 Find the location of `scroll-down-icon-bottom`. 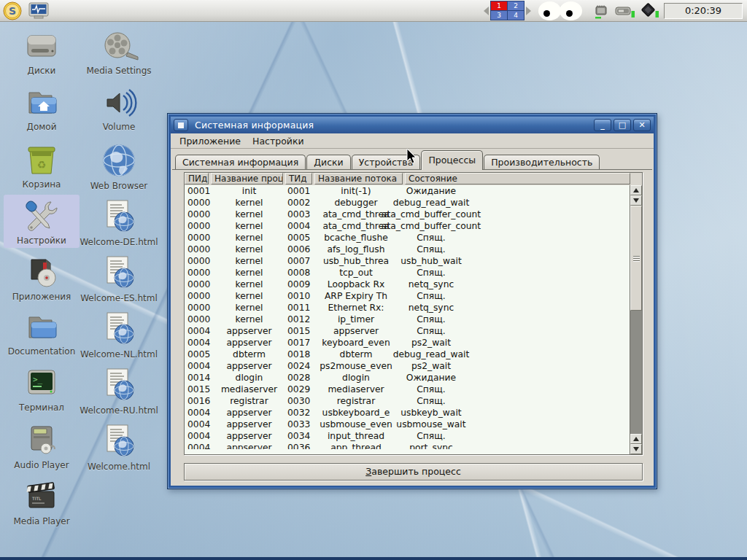

scroll-down-icon-bottom is located at coordinates (636, 449).